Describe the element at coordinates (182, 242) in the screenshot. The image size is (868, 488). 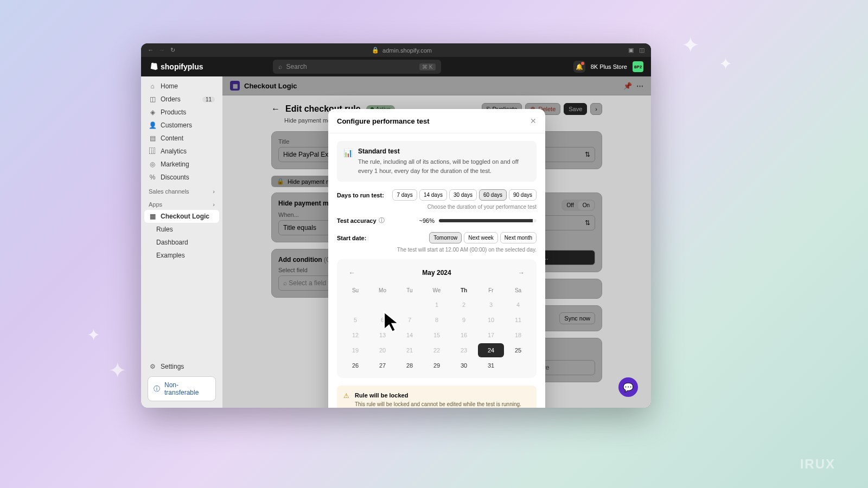
I see `sidebar: ⌂Home◫Orders11◈Products👤Customers▤Conten…` at that location.